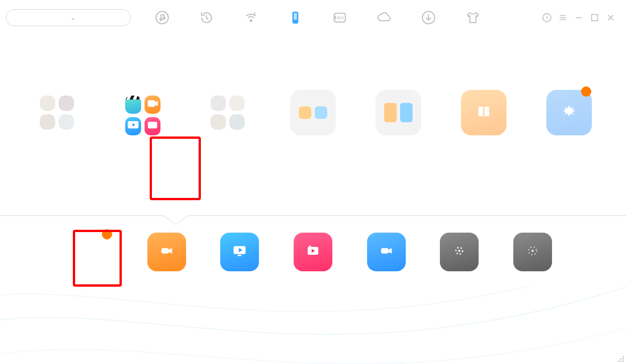  Describe the element at coordinates (595, 18) in the screenshot. I see `maximize-icon` at that location.